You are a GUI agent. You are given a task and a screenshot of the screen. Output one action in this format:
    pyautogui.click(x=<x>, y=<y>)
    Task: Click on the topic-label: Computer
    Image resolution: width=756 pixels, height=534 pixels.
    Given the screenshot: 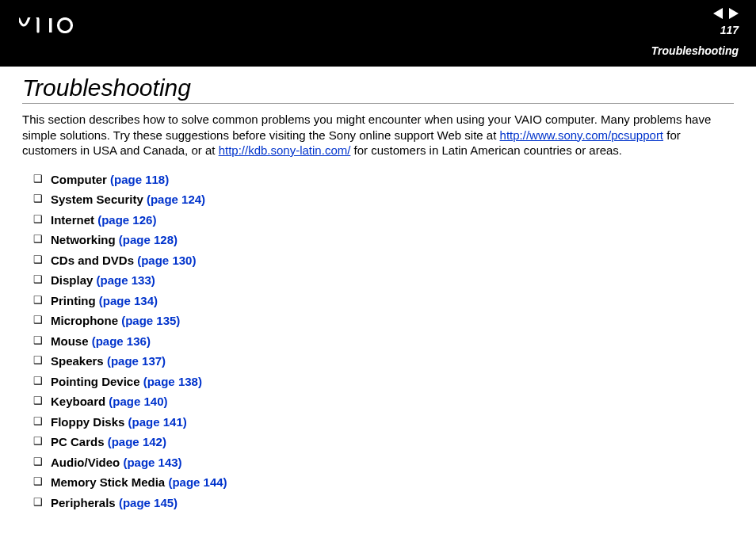 What is the action you would take?
    pyautogui.click(x=81, y=179)
    